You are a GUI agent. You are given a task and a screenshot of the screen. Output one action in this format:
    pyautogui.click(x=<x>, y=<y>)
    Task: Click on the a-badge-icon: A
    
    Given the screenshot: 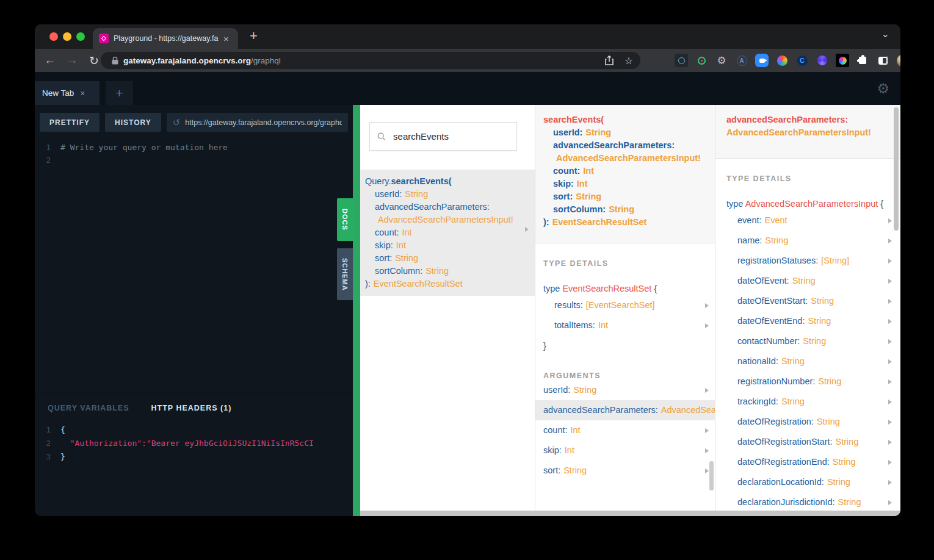 What is the action you would take?
    pyautogui.click(x=742, y=60)
    